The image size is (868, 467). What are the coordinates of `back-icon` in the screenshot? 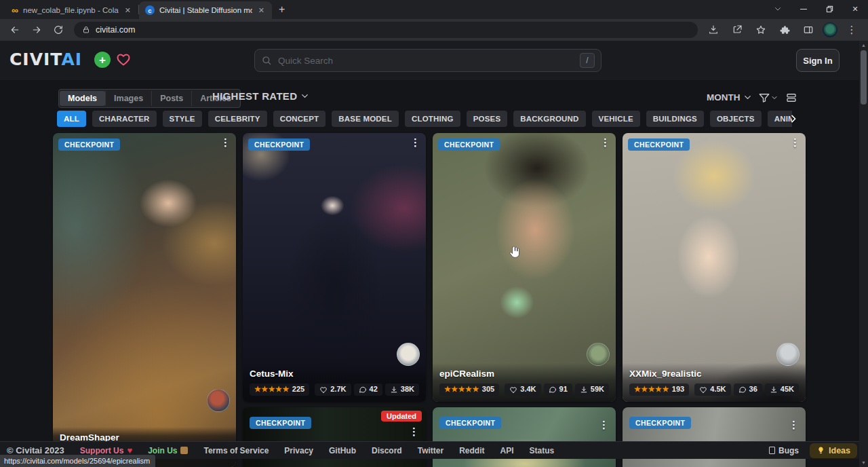 It's located at (15, 30).